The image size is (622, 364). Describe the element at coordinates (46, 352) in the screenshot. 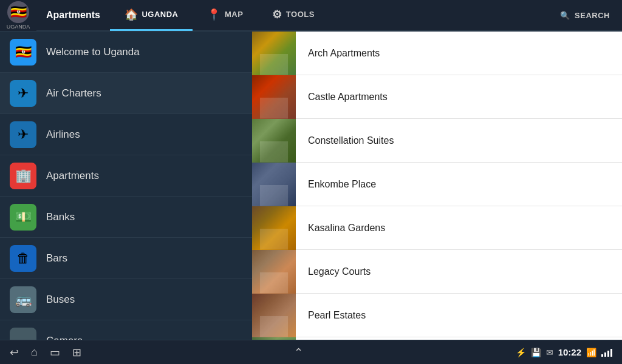

I see `bottom-nav-left: ↩ ⌂ ▭ ⊞` at that location.